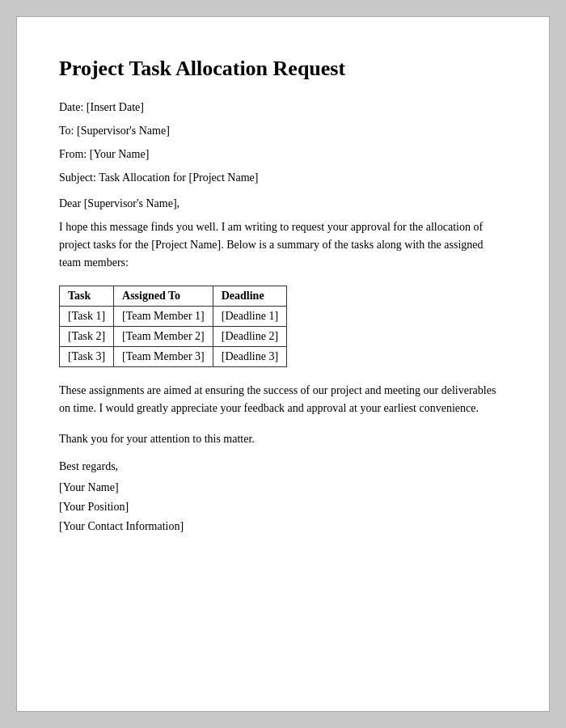 The width and height of the screenshot is (566, 728). I want to click on body-paragraph: These assignments are aimed at ensuring …, so click(283, 400).